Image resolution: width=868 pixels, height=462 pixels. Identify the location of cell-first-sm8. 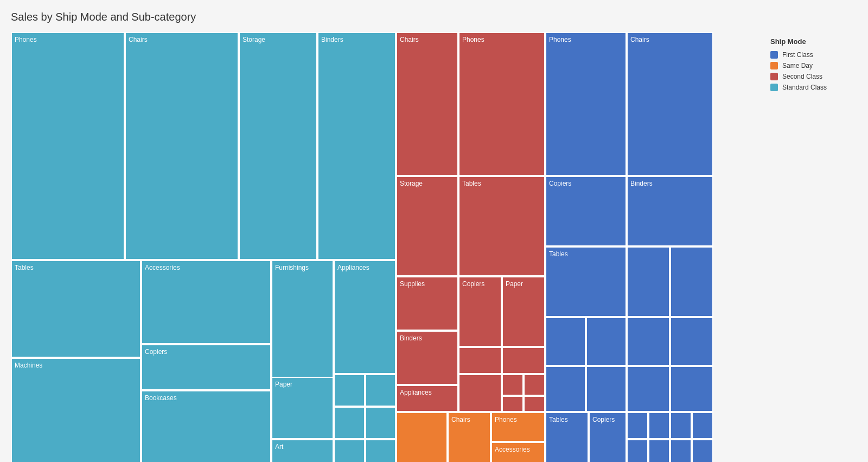
(703, 426).